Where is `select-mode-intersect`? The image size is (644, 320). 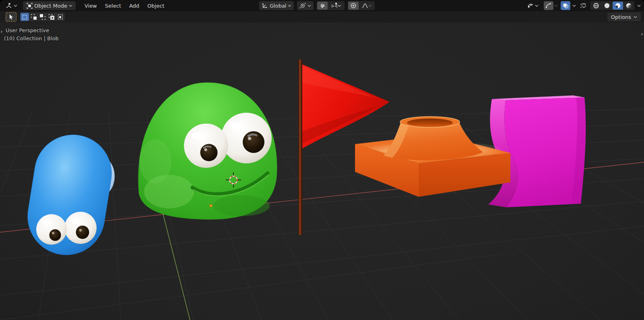
select-mode-intersect is located at coordinates (60, 17).